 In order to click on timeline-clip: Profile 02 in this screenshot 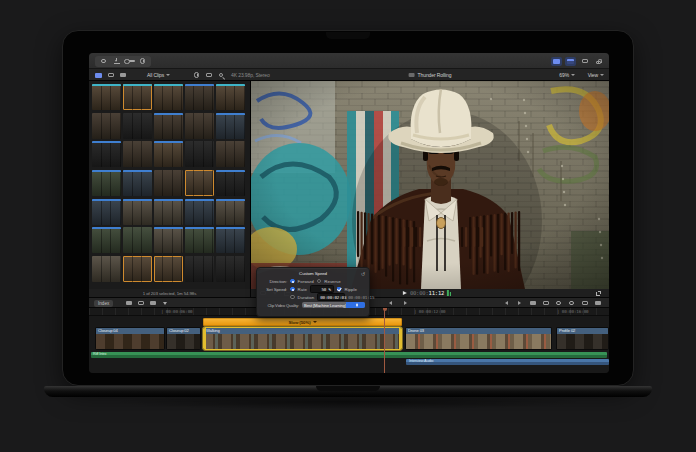, I will do `click(582, 338)`.